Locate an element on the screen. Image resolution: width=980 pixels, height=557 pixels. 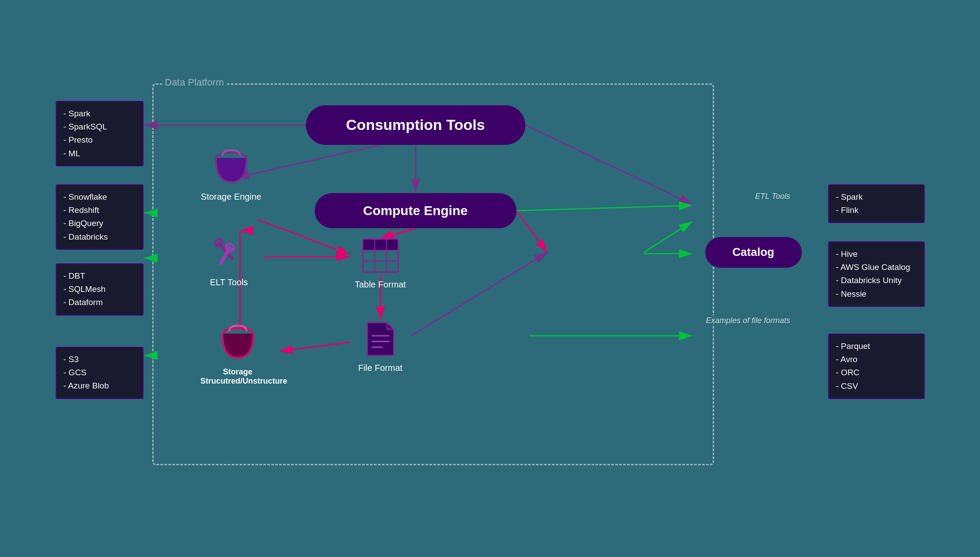
compute-engine-label: Compute Engine is located at coordinates (415, 211).